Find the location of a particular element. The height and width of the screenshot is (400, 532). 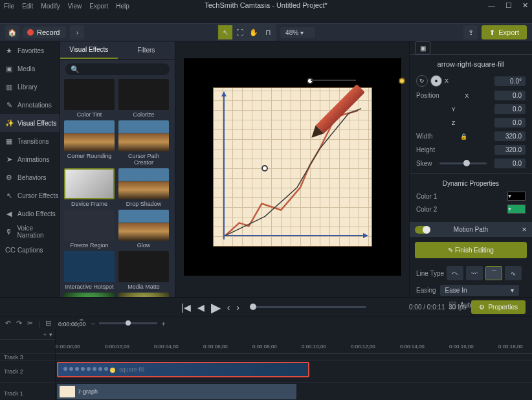

search-input: 🔍 is located at coordinates (118, 69).